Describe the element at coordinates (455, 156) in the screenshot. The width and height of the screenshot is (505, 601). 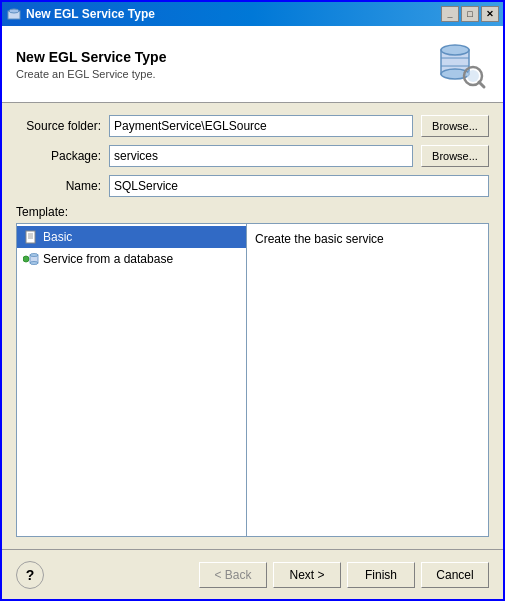
I see `package-browse-button: Browse...` at that location.